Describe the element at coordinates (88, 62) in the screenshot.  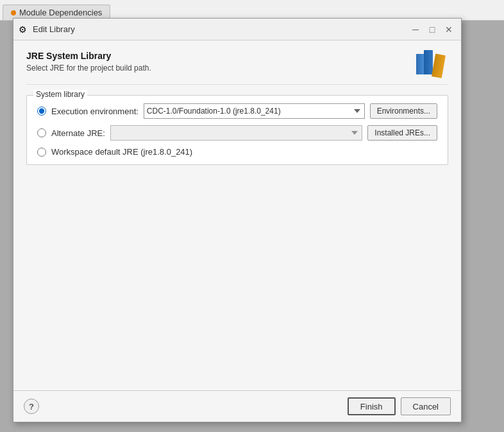
I see `header-text: JRE System Library Select JRE for the pr…` at that location.